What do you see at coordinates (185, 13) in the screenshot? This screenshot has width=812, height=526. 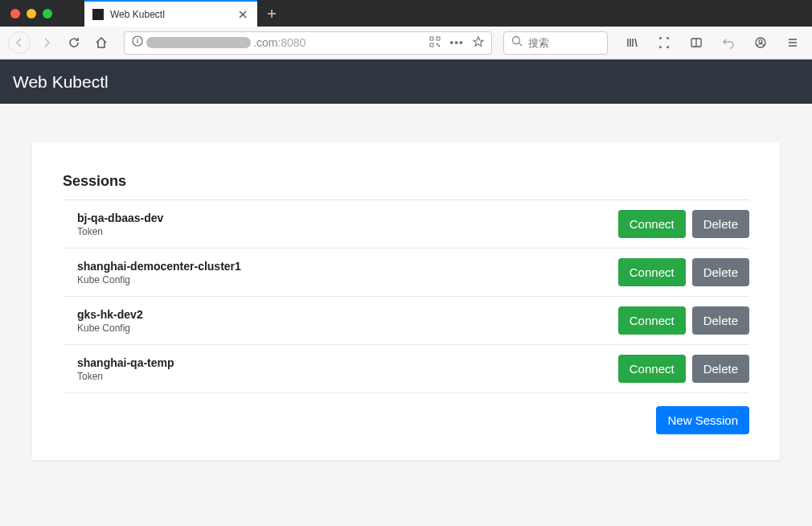 I see `tab-bar: Web Kubectl` at bounding box center [185, 13].